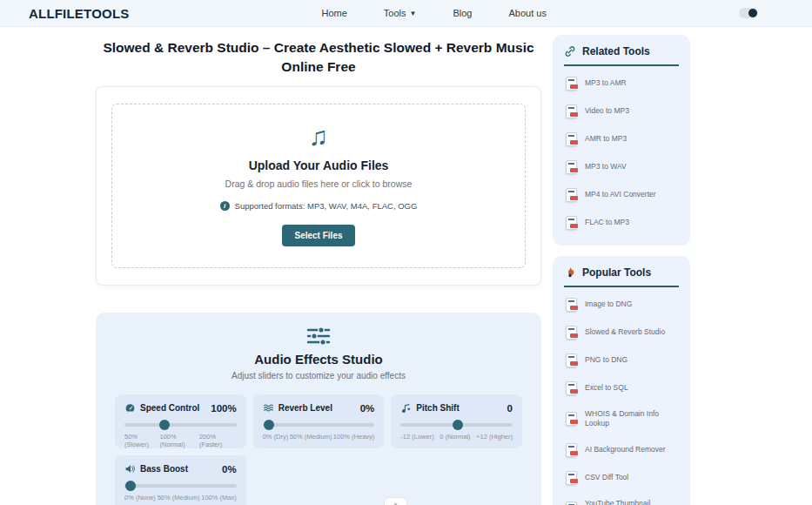  I want to click on slider-scale: 50% (Slower)100% (Normal)200% (Faster), so click(181, 441).